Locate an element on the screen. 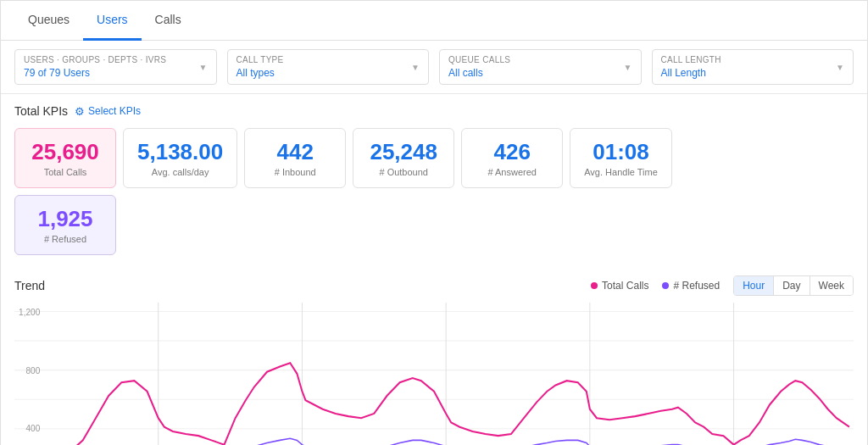  top-nav: Queues Users Calls is located at coordinates (434, 20).